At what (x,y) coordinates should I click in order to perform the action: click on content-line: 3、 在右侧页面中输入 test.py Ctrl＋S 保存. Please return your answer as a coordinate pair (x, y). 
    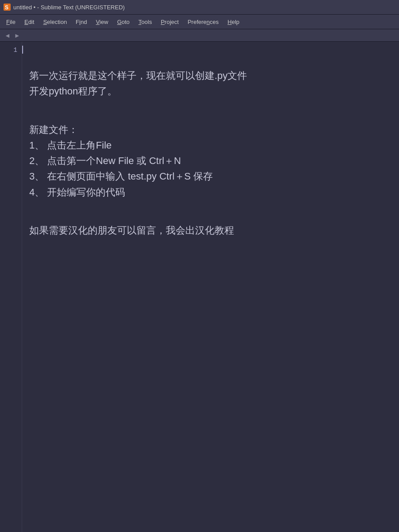
    Looking at the image, I should click on (211, 176).